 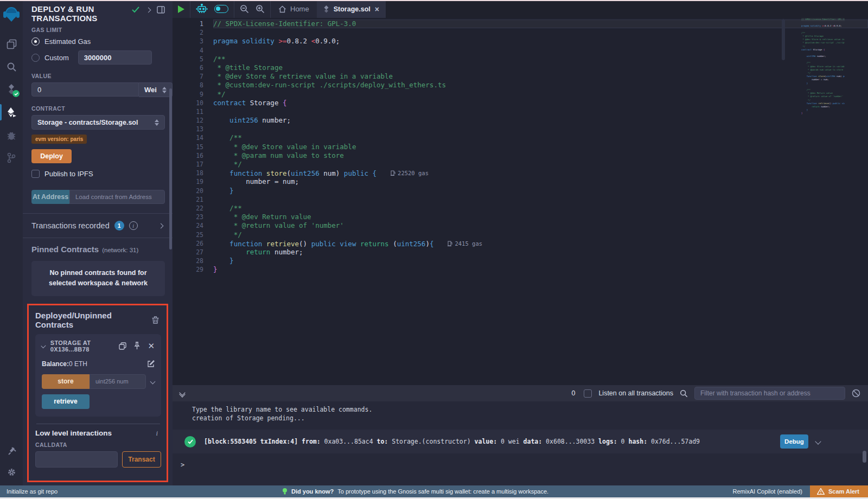 I want to click on zoom-out-icon, so click(x=244, y=9).